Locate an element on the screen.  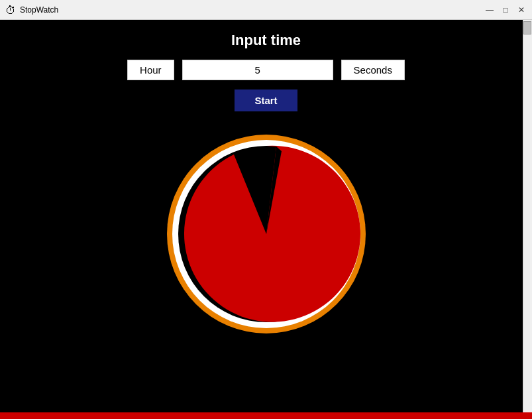
bottom-bar is located at coordinates (266, 416).